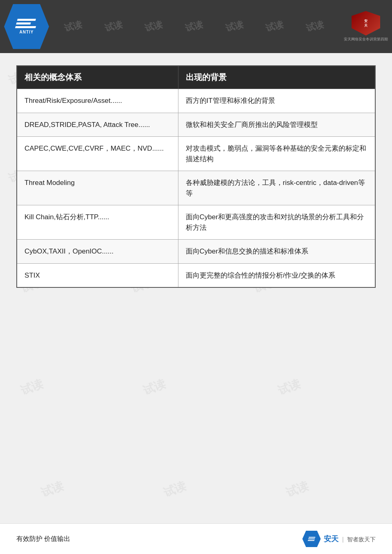  Describe the element at coordinates (366, 27) in the screenshot. I see `header-right-badge: 安天 安天网络安全冬训营第四期` at that location.